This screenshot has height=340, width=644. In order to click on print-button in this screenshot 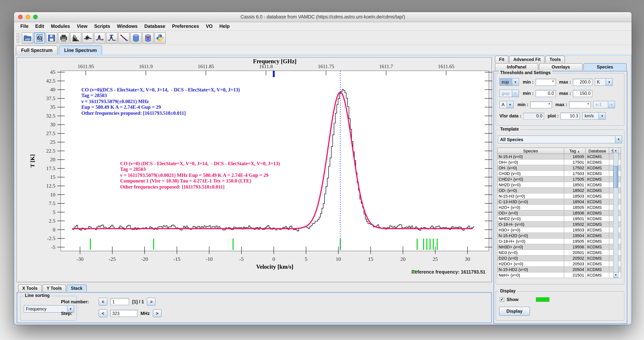, I will do `click(64, 38)`.